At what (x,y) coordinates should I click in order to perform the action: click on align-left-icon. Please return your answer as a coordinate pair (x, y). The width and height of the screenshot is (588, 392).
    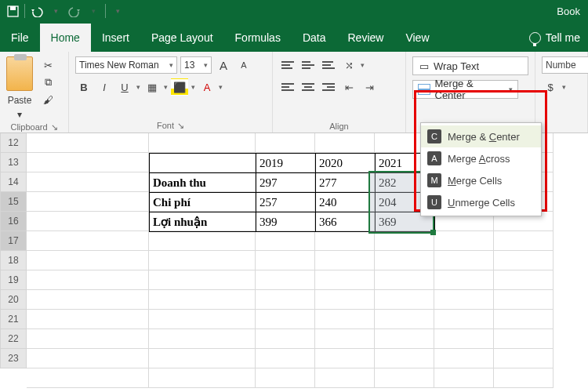
    Looking at the image, I should click on (288, 87).